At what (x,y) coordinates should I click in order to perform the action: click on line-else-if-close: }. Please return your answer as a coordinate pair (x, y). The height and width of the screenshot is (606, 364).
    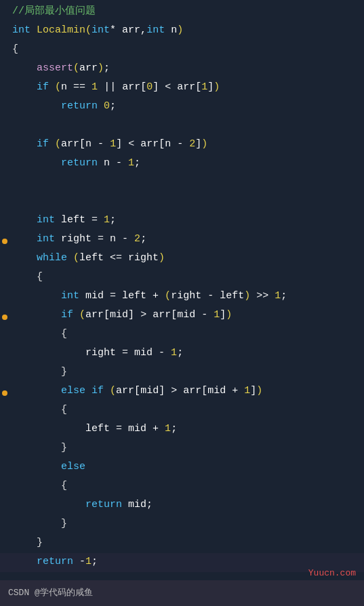
    Looking at the image, I should click on (182, 449).